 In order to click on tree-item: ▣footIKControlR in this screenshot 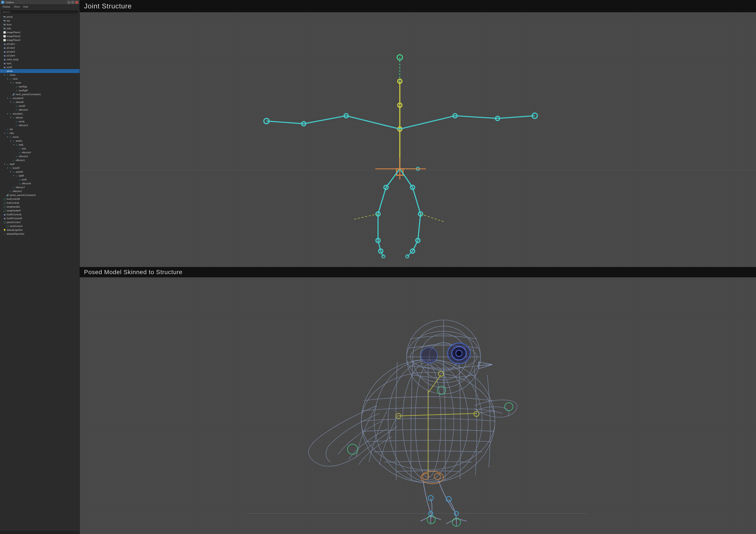, I will do `click(40, 218)`.